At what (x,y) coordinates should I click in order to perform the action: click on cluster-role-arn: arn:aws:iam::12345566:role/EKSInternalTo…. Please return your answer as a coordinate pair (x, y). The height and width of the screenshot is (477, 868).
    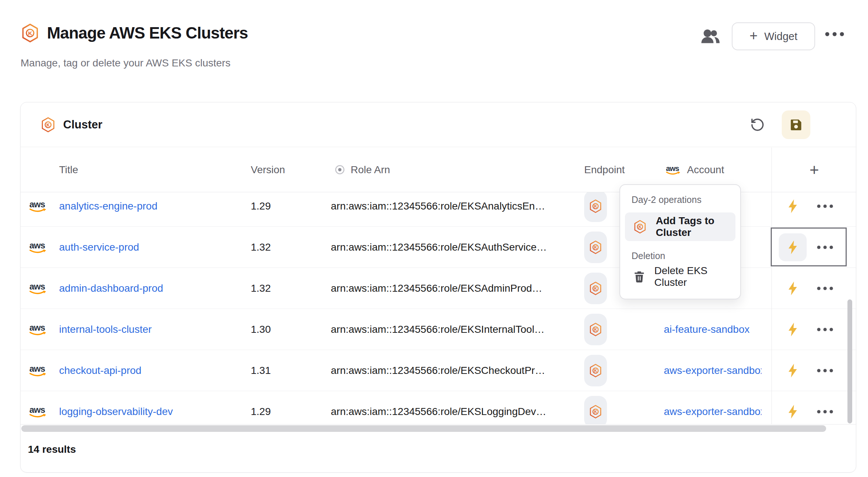
    Looking at the image, I should click on (438, 329).